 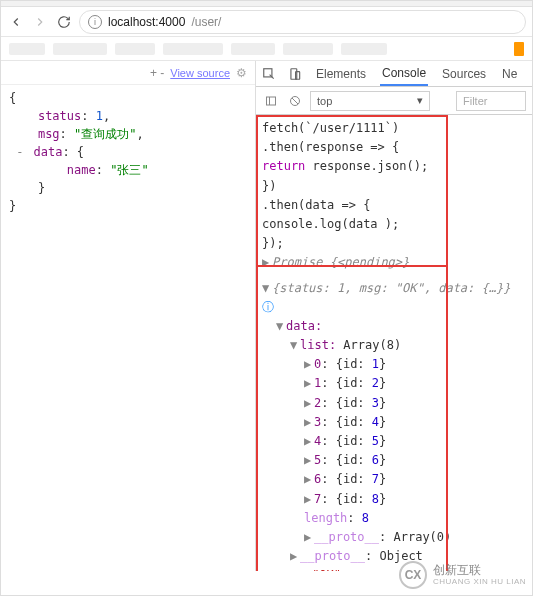 I want to click on json-viewer-header: + - View source ⚙, so click(x=128, y=73).